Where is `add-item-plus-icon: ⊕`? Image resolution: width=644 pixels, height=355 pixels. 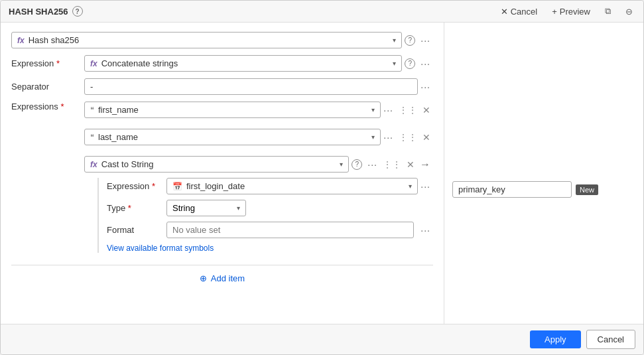
add-item-plus-icon: ⊕ is located at coordinates (203, 279).